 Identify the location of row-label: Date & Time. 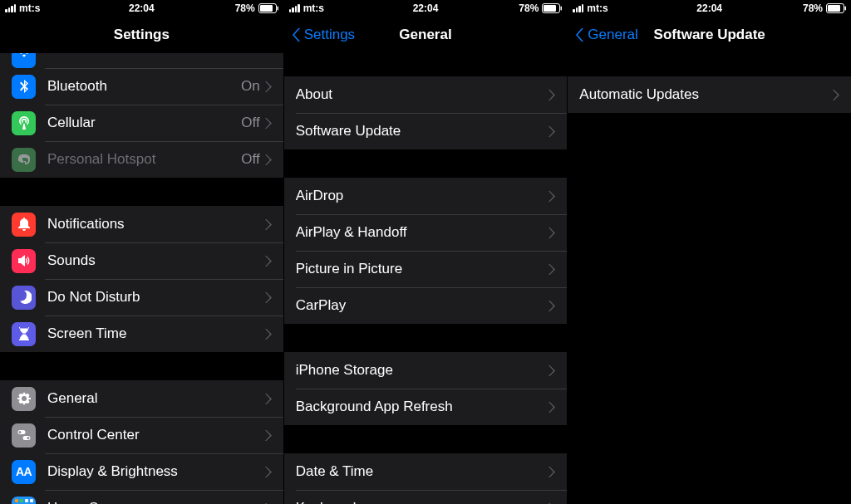
(422, 472).